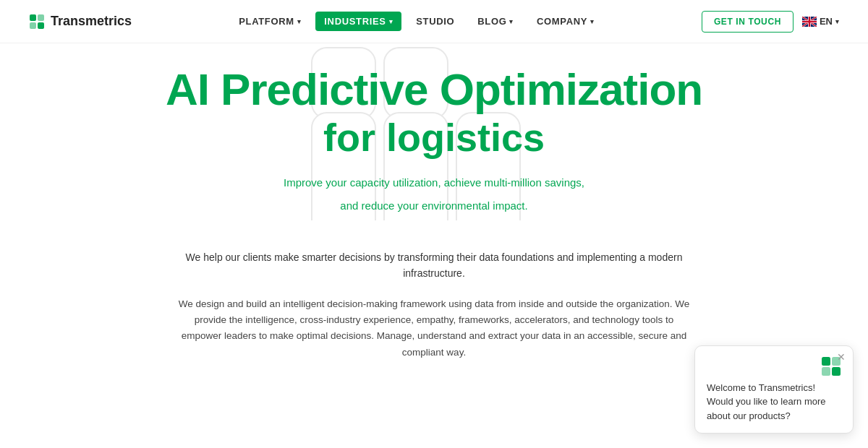 The height and width of the screenshot is (448, 868). Describe the element at coordinates (809, 22) in the screenshot. I see `uk-flag-icon` at that location.